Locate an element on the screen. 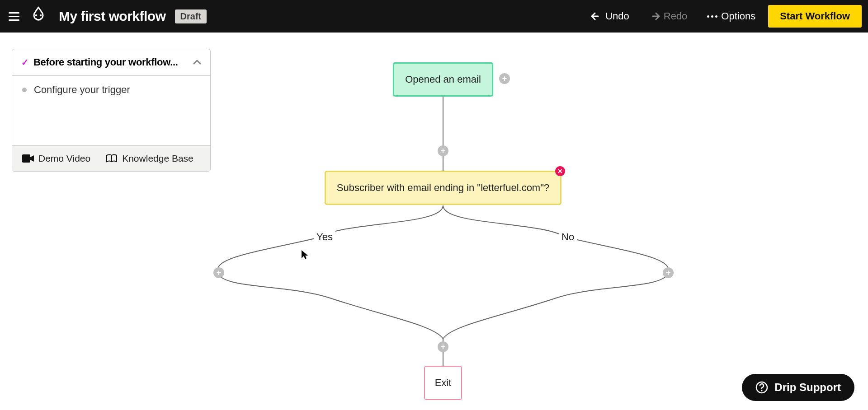 This screenshot has width=868, height=410. task-label: Configure your trigger is located at coordinates (82, 90).